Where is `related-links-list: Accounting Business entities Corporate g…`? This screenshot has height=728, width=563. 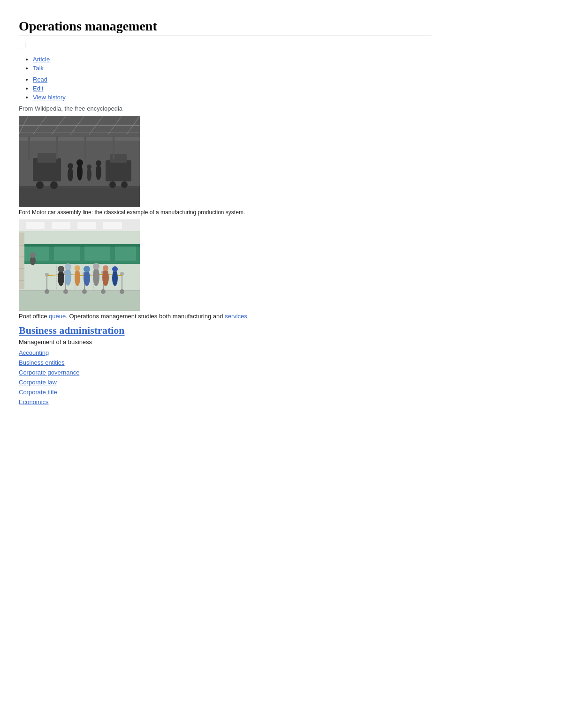 related-links-list: Accounting Business entities Corporate g… is located at coordinates (225, 377).